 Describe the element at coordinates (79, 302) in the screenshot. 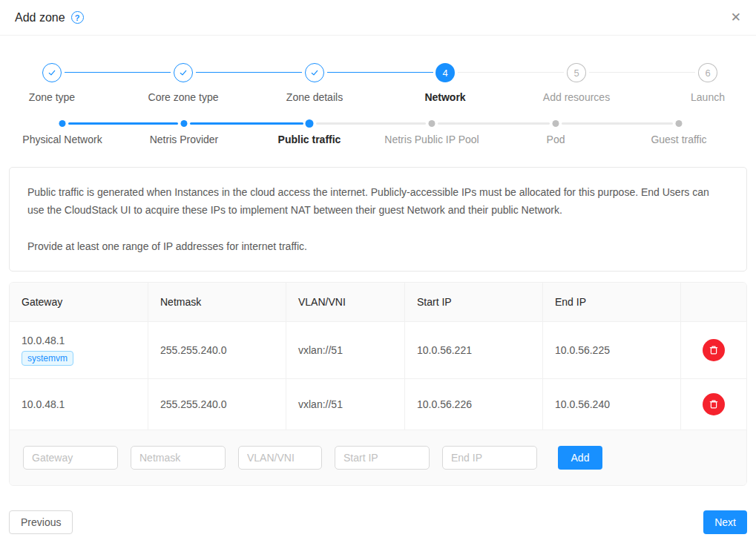

I see `column-header-gateway: Gateway` at that location.